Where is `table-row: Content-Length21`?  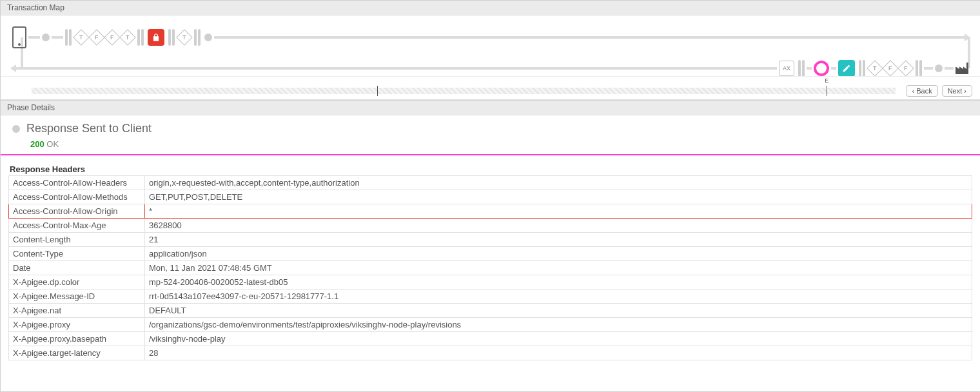 table-row: Content-Length21 is located at coordinates (491, 240).